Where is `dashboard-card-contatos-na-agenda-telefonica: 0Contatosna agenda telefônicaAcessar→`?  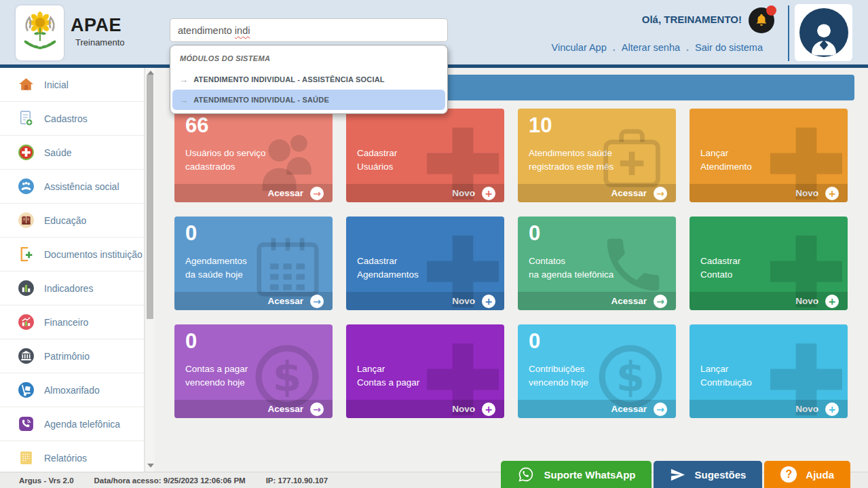 dashboard-card-contatos-na-agenda-telefonica: 0Contatosna agenda telefônicaAcessar→ is located at coordinates (597, 263).